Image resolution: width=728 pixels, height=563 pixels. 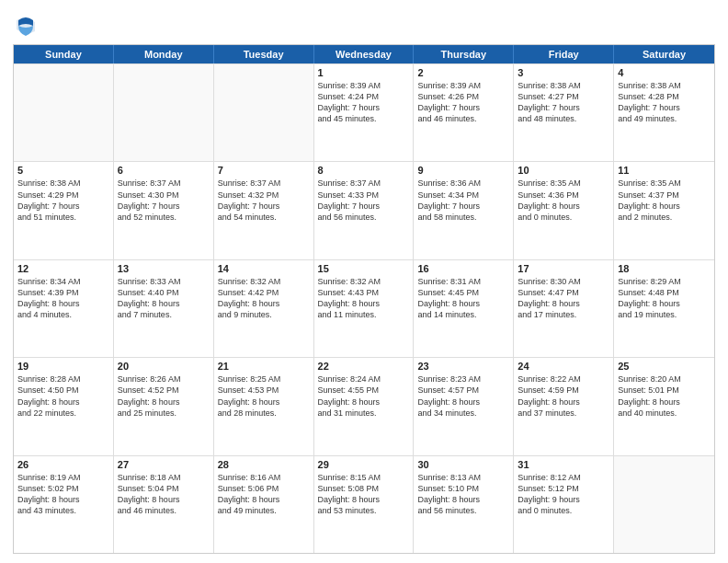 What do you see at coordinates (664, 112) in the screenshot?
I see `calendar-cell-day-4: 4Sunrise: 8:38 AM Sunset: 4:28 PM Daylig…` at bounding box center [664, 112].